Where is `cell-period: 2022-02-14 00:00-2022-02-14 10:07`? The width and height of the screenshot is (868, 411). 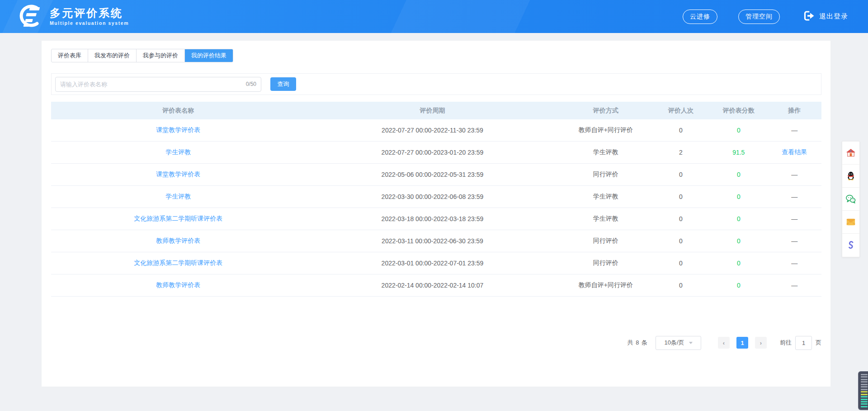 cell-period: 2022-02-14 00:00-2022-02-14 10:07 is located at coordinates (432, 285).